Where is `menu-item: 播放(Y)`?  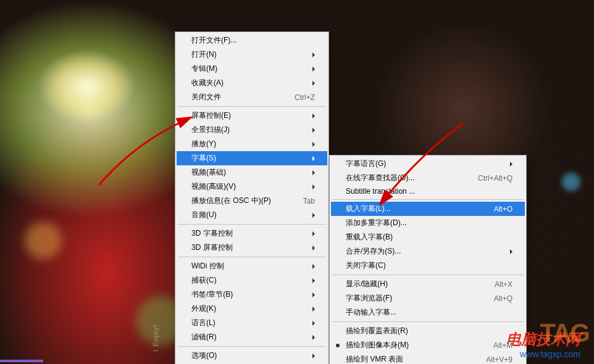 menu-item: 播放(Y) is located at coordinates (252, 144).